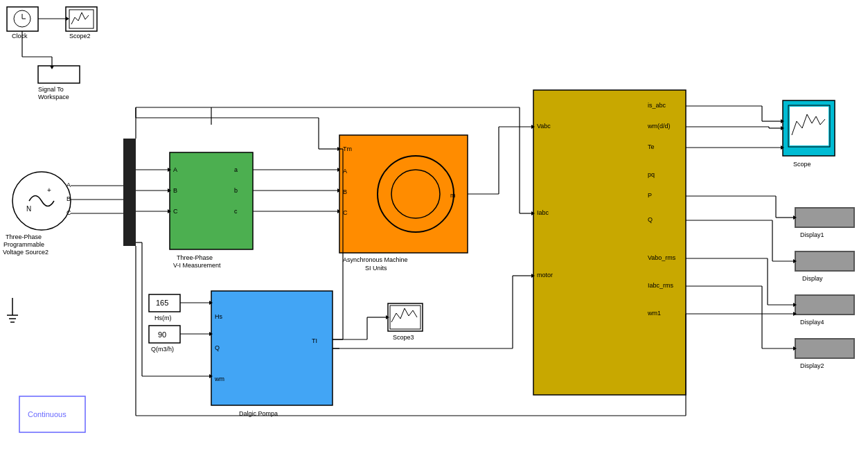 The height and width of the screenshot is (451, 868). What do you see at coordinates (54, 97) in the screenshot?
I see `svg-text: Workspace` at bounding box center [54, 97].